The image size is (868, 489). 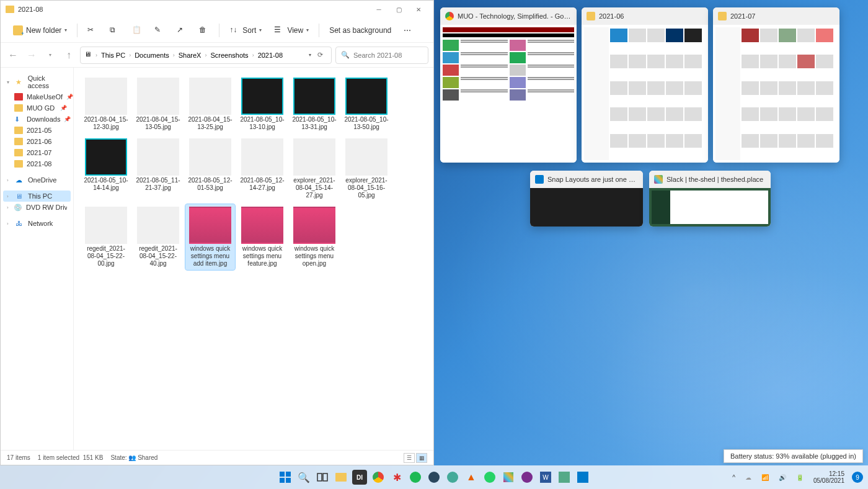 I want to click on sidebar-pinned-item: 2021-05, so click(x=37, y=130).